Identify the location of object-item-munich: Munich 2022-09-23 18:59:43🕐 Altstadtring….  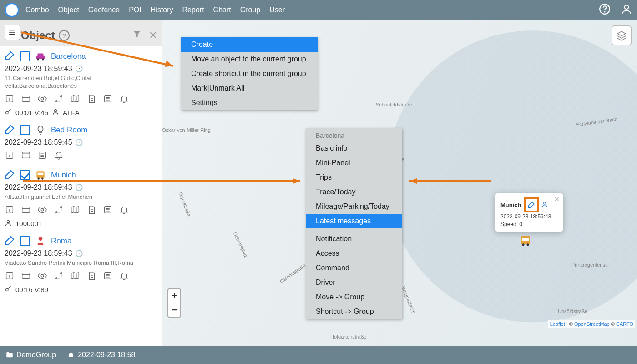
(81, 198).